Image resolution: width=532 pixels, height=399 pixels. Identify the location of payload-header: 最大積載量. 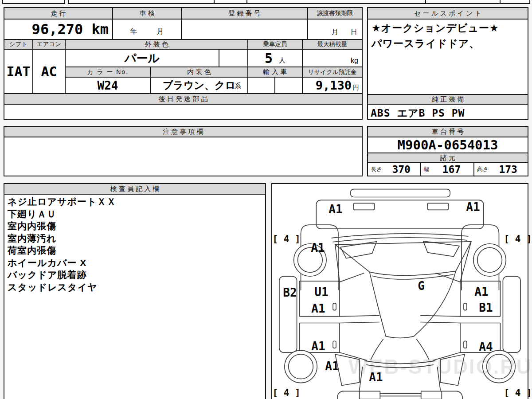
(332, 45).